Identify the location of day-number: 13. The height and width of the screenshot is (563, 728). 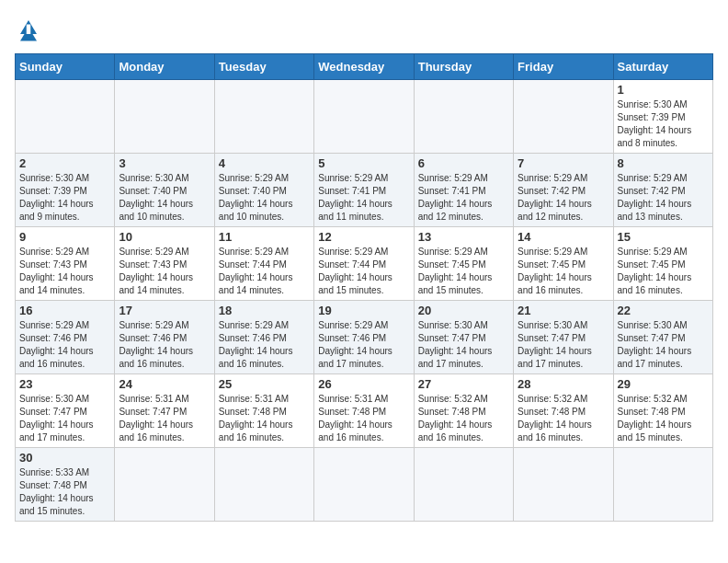
(463, 237).